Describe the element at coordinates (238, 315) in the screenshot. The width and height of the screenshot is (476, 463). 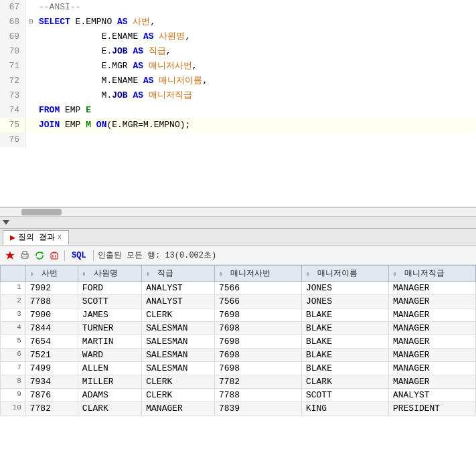
I see `table-row: 37900JAMESCLERK7698BLAKEMANAGER` at that location.